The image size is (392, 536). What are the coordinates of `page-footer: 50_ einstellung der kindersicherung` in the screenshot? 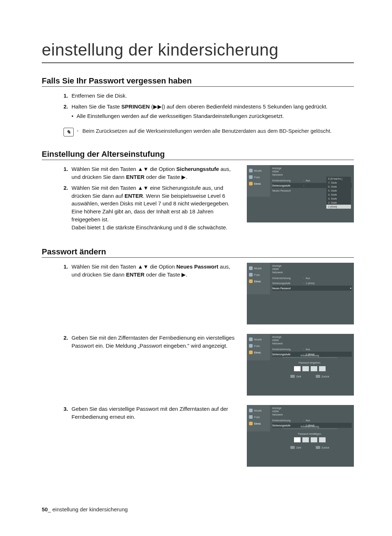 It's located at (85, 510).